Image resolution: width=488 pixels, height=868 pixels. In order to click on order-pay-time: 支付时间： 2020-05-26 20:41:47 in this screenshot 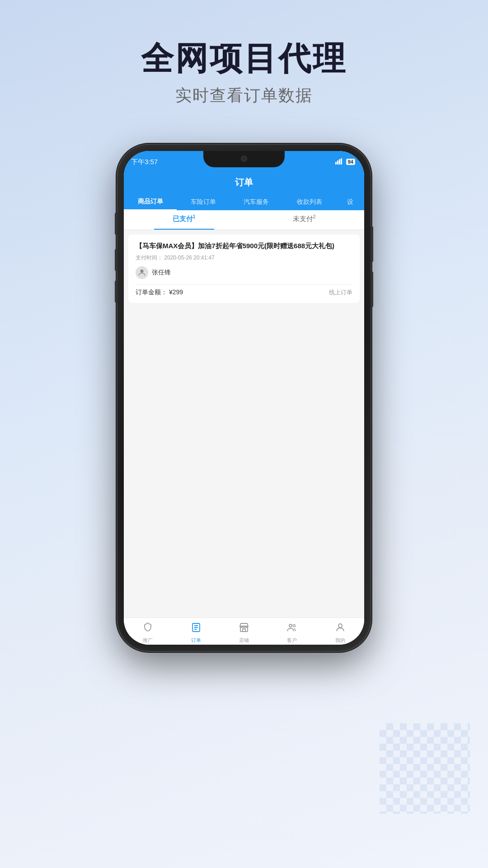, I will do `click(244, 258)`.